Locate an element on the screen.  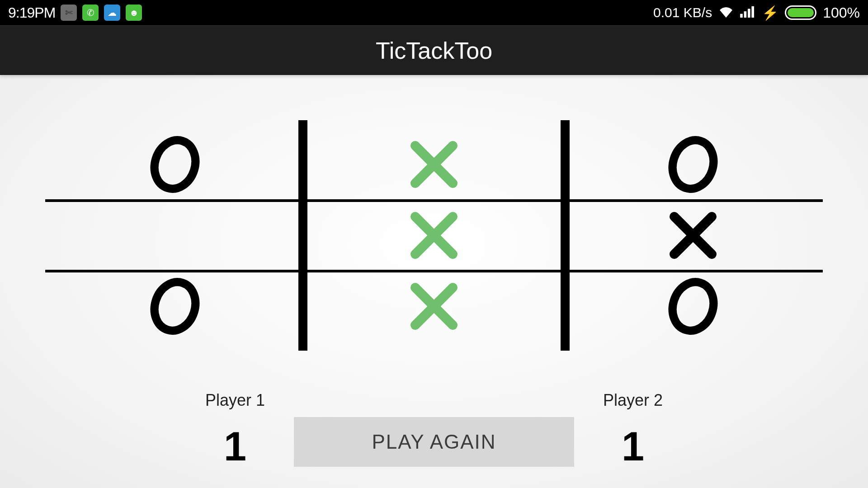
wifi-icon is located at coordinates (726, 13).